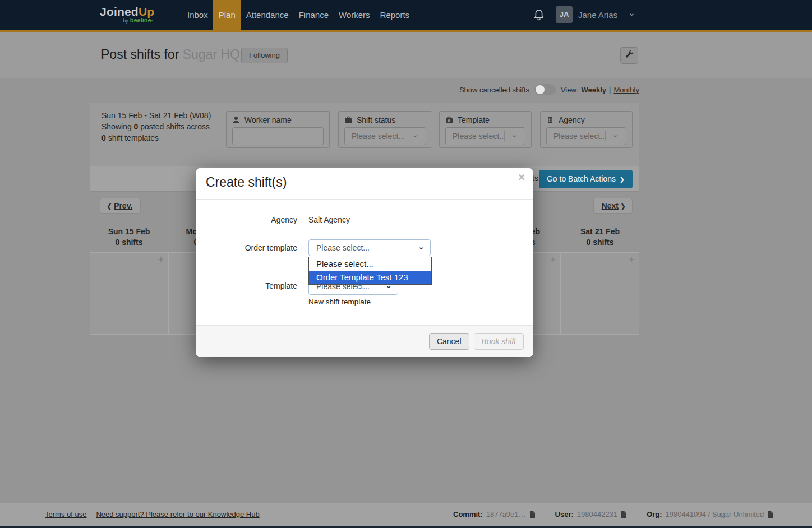 This screenshot has height=528, width=812. What do you see at coordinates (600, 237) in the screenshot?
I see `day-header: Sat 21 Feb0 shifts` at bounding box center [600, 237].